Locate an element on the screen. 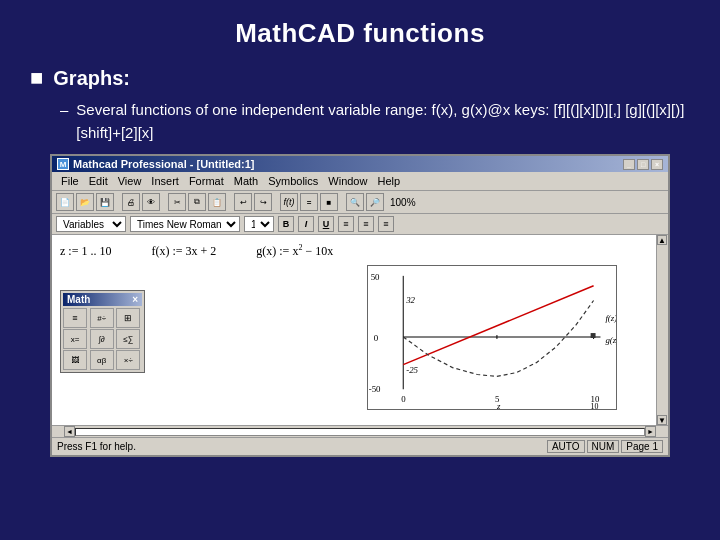  bullet-main-text: Graphs: is located at coordinates (92, 78).